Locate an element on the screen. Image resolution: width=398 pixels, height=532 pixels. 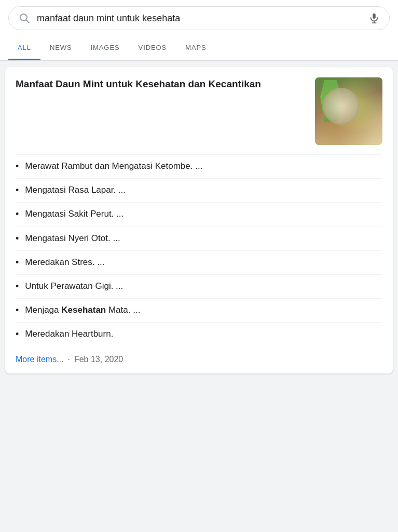
search-input: manfaat daun mint untuk kesehata is located at coordinates (199, 19).